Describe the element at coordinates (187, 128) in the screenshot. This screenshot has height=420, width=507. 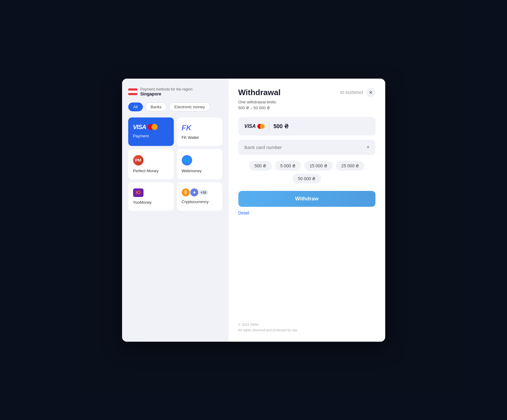
I see `fk-logo: FK` at that location.